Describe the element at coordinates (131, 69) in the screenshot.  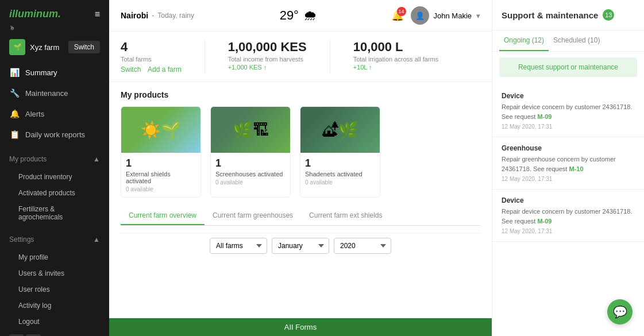
I see `switch-farm-link: Switch` at that location.